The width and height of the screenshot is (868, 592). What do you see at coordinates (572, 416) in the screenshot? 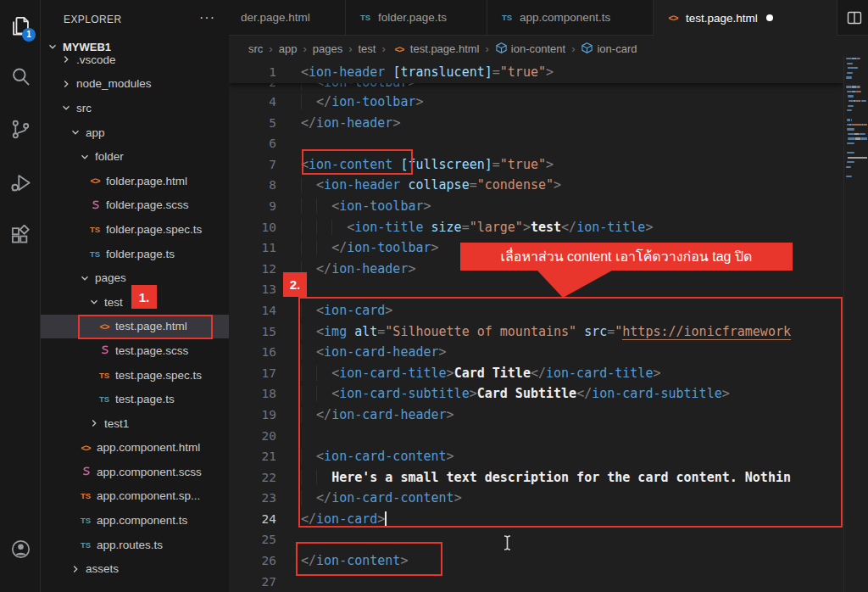
I see `line-content: </ion-card-header>` at bounding box center [572, 416].